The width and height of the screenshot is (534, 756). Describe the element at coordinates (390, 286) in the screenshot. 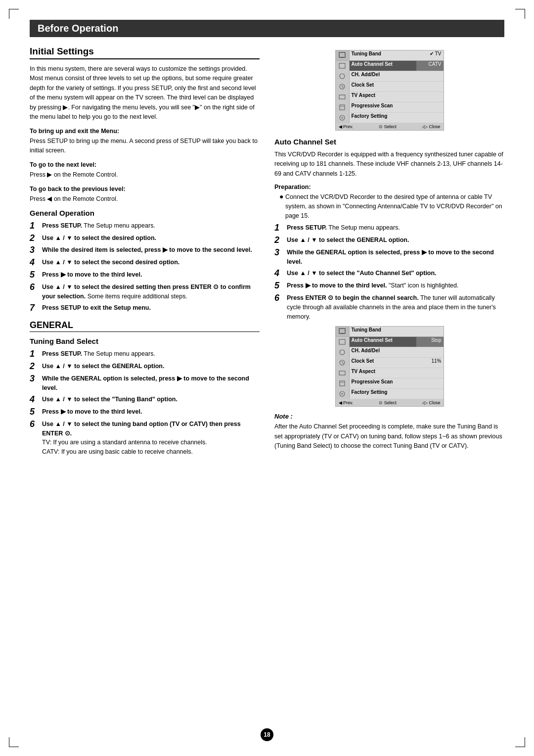

I see `ac-step-5: 5 Press ▶ to move to the third level. "S…` at that location.